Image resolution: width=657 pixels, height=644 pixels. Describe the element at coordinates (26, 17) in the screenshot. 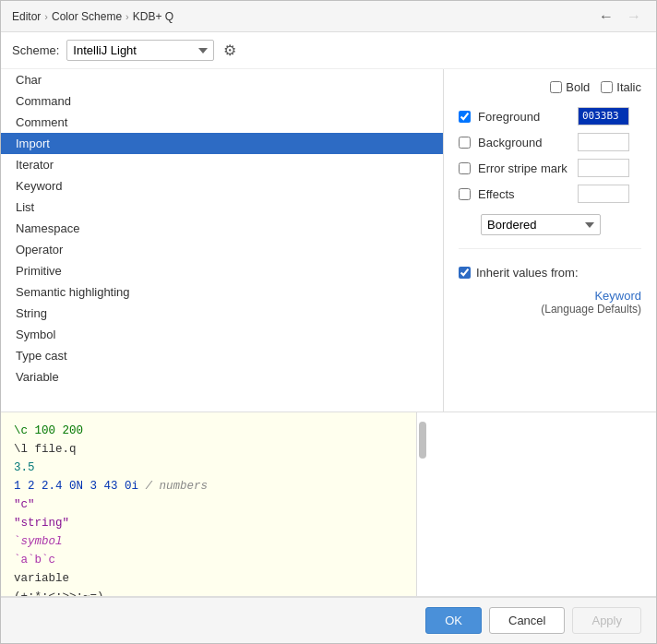

I see `breadcrumb-editor: Editor` at that location.